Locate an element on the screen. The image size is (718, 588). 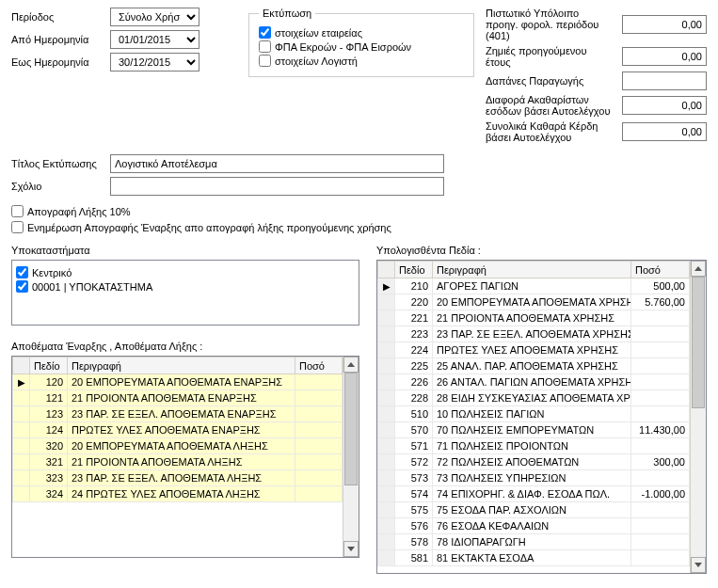
cell-desc: 70 ΠΩΛΗΣΕΙΣ ΕΜΠΟΡΕΥΜΑΤΩΝ is located at coordinates (533, 431).